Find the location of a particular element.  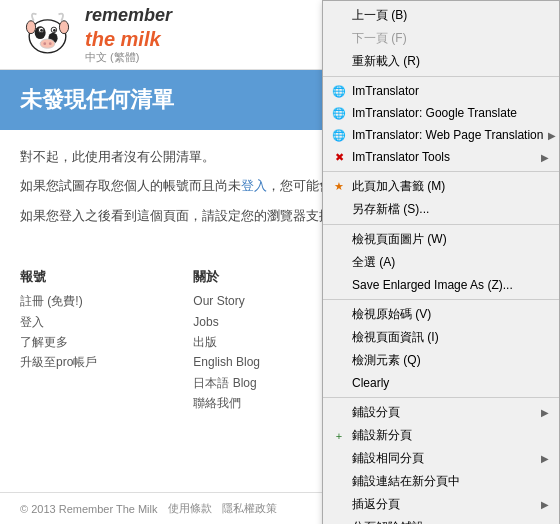

ctx-imtranslator-google-icon: 🌐 is located at coordinates (339, 113).